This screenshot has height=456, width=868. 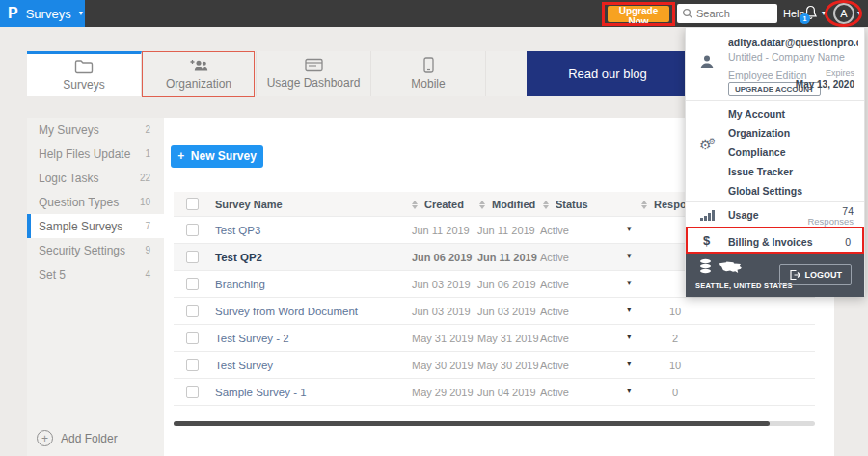 I want to click on bell-chevron-down-icon: ▾, so click(x=824, y=13).